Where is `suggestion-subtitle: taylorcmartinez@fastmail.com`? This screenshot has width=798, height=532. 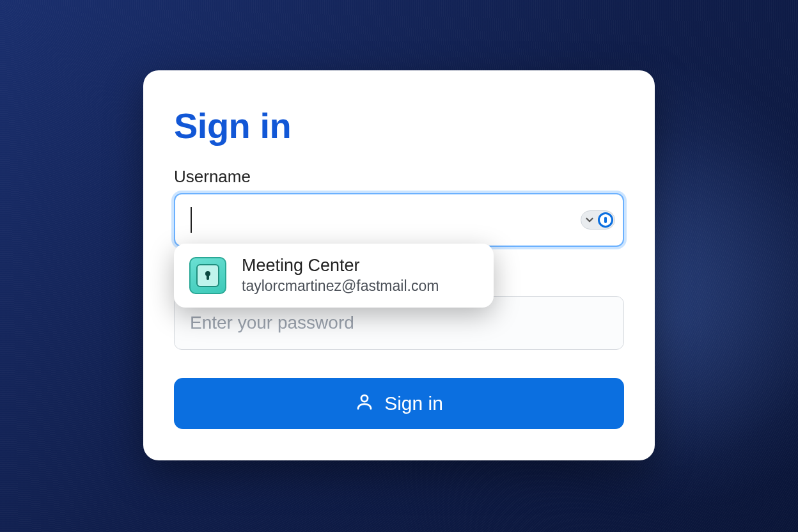
suggestion-subtitle: taylorcmartinez@fastmail.com is located at coordinates (340, 286).